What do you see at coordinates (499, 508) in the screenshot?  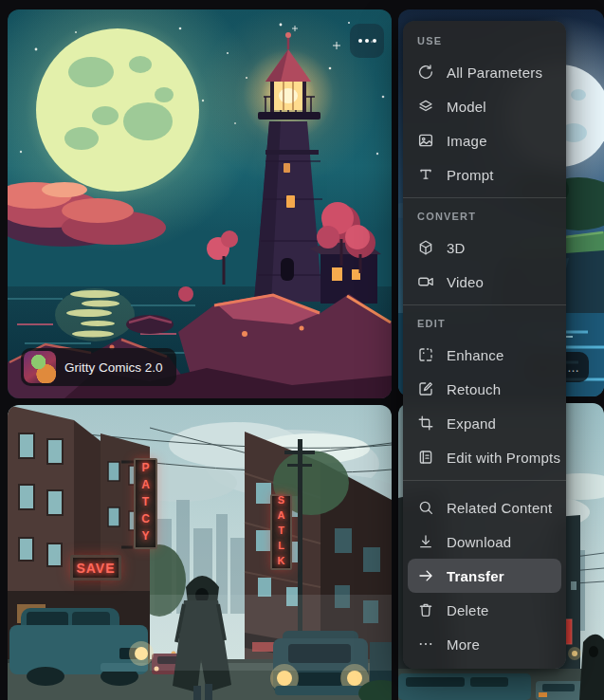 I see `menu-item-label: Related Content` at bounding box center [499, 508].